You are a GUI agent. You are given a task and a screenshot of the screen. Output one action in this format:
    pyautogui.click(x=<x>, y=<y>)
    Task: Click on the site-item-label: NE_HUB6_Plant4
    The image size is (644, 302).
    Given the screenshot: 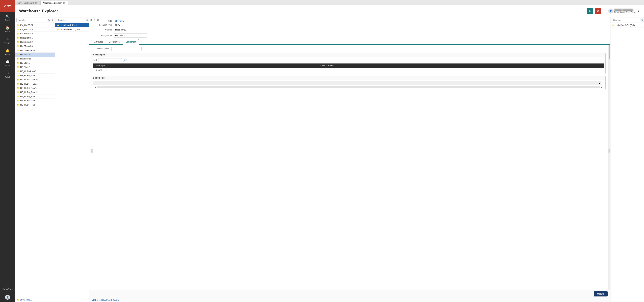 What is the action you would take?
    pyautogui.click(x=28, y=105)
    